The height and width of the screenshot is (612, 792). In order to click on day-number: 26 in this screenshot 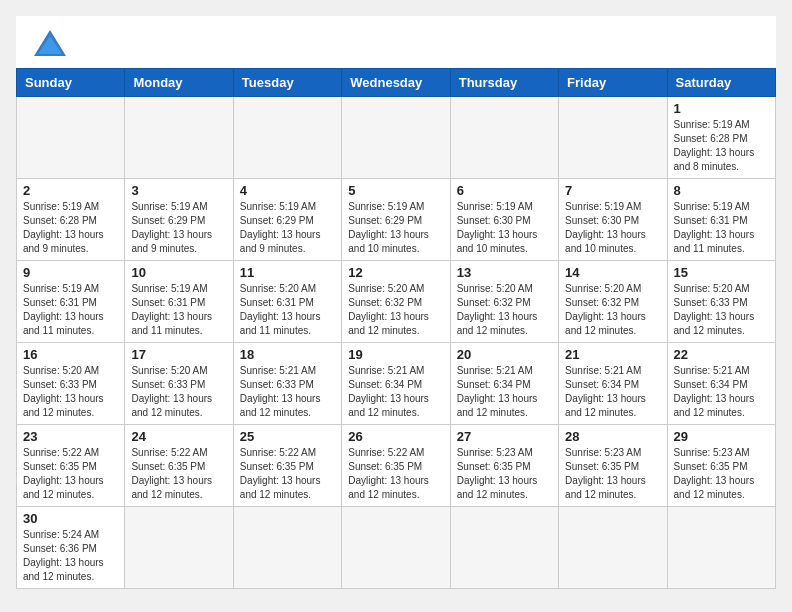, I will do `click(396, 436)`.